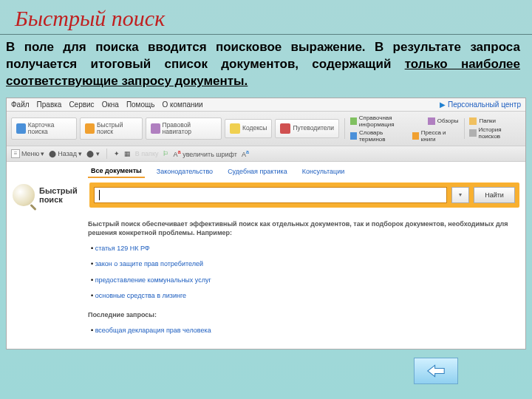  What do you see at coordinates (155, 129) in the screenshot?
I see `navigator-icon` at bounding box center [155, 129].